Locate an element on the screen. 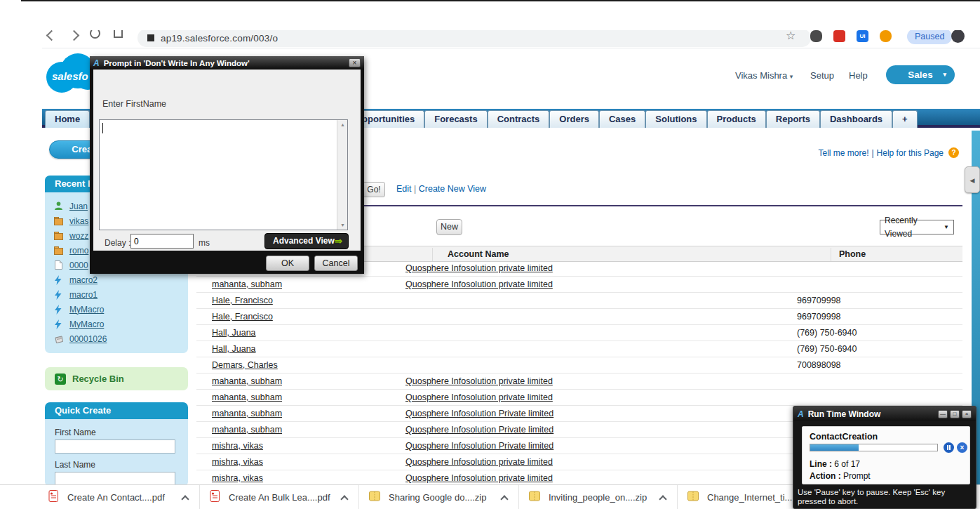 This screenshot has height=509, width=980. column-account-name: Account Name is located at coordinates (478, 254).